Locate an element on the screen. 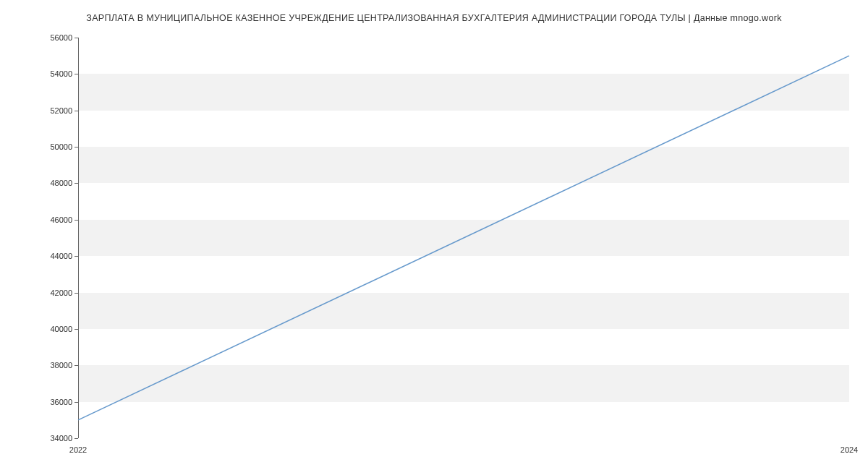 This screenshot has height=470, width=868. y-tick-label: 42000 is located at coordinates (61, 293).